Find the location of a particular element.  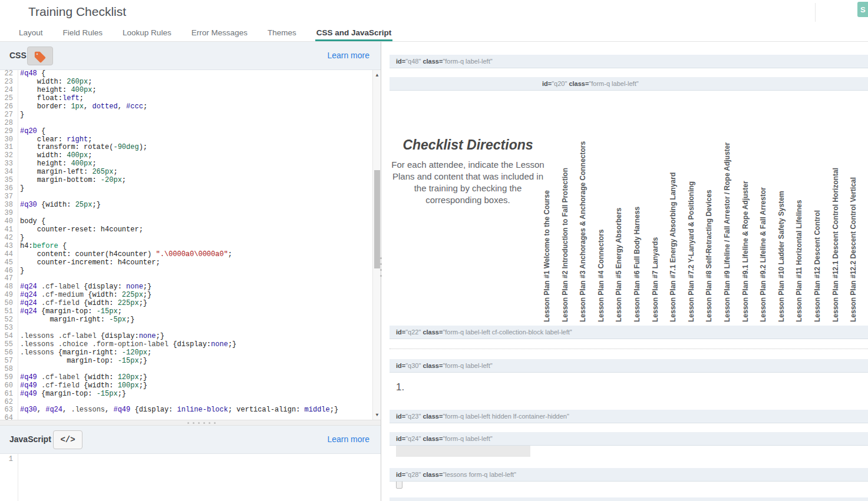

code-line: 53 is located at coordinates (191, 329).